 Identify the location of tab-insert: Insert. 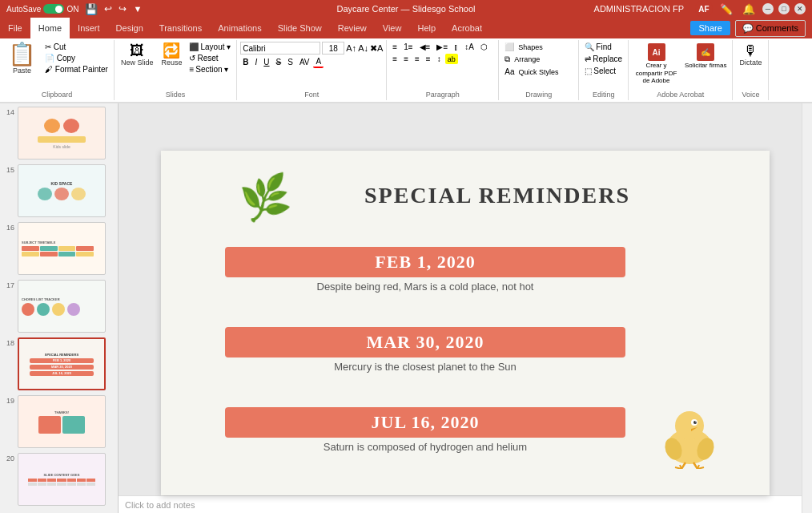
(89, 28).